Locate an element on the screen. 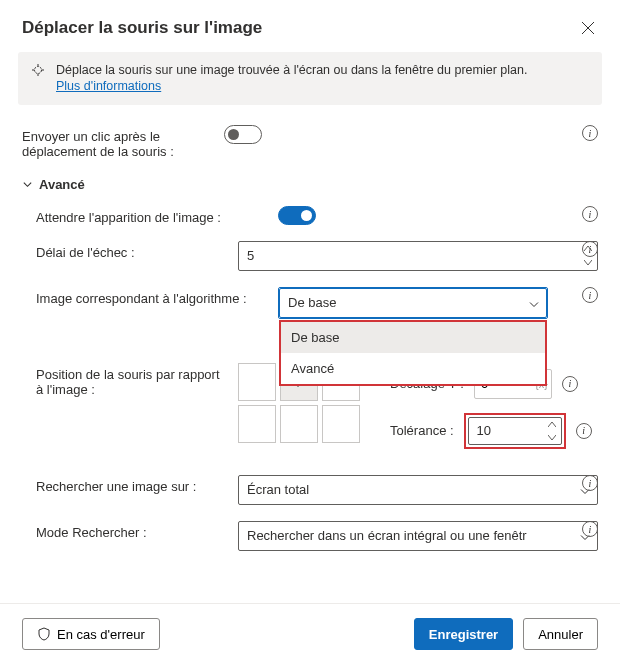 This screenshot has width=620, height=664. close-button is located at coordinates (588, 28).